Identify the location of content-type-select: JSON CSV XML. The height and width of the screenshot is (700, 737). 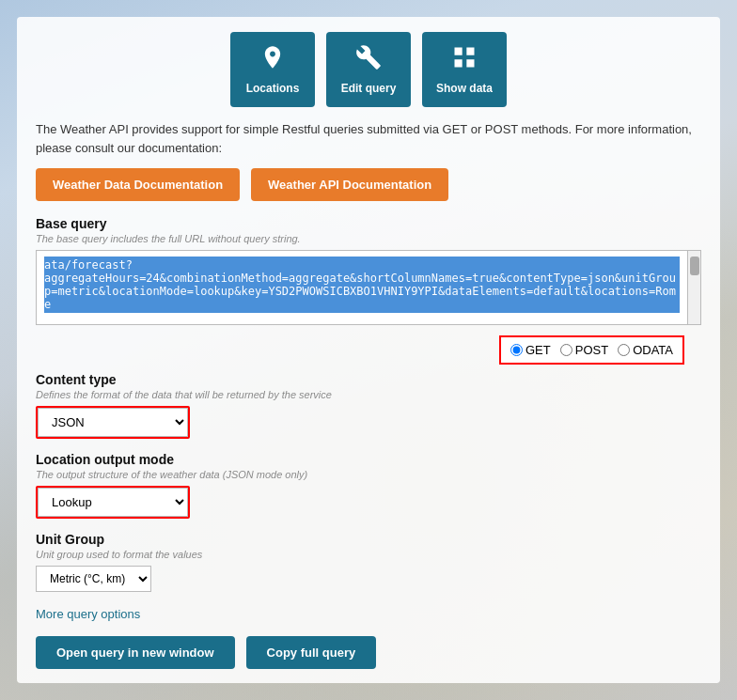
(113, 423).